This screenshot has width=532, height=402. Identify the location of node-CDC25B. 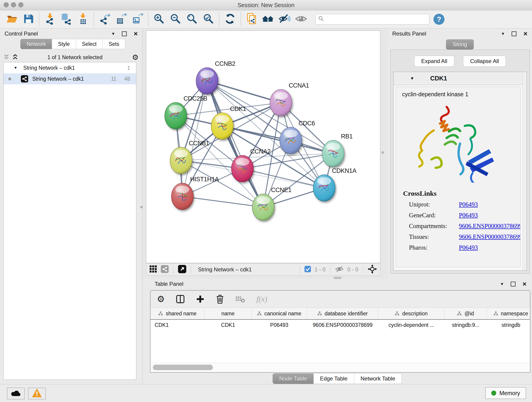
(176, 116).